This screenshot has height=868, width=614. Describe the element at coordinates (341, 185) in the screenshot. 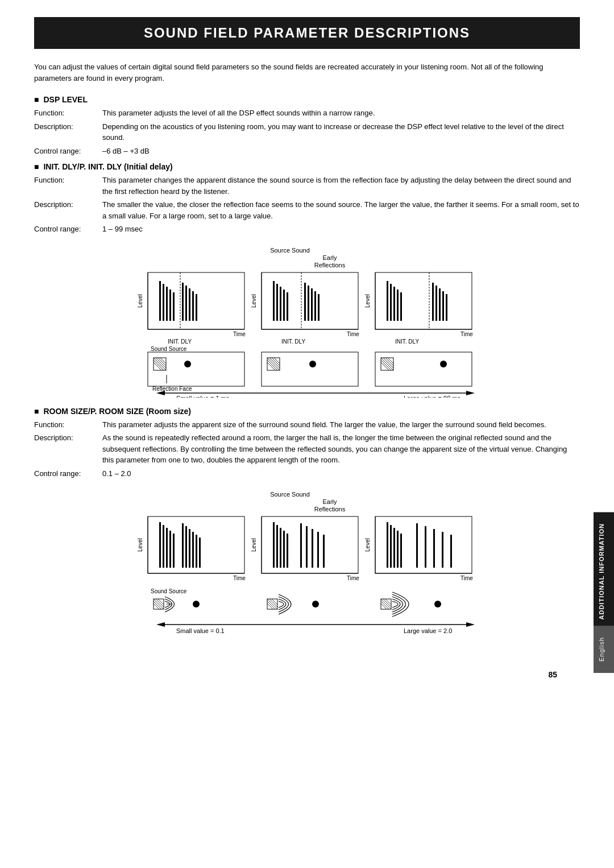

I see `init-function-value: This parameter changes the apparent dist…` at that location.